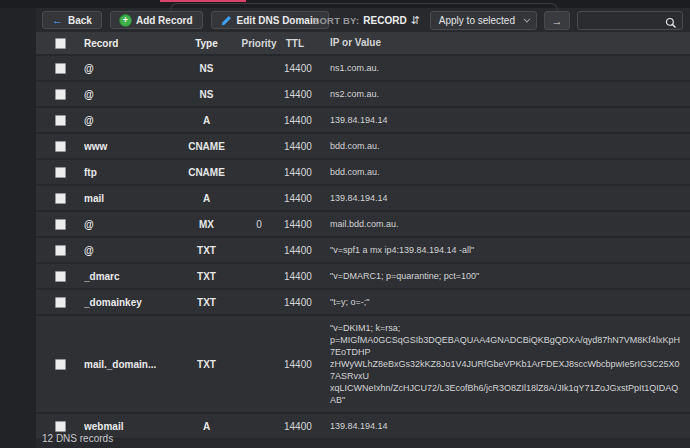  Describe the element at coordinates (78, 438) in the screenshot. I see `records-count: 12 DNS records` at that location.